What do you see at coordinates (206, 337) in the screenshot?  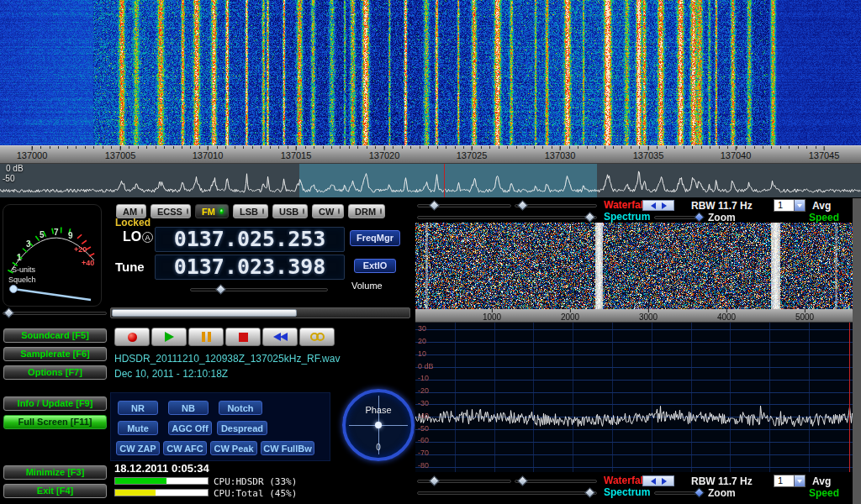 I see `pause-button` at bounding box center [206, 337].